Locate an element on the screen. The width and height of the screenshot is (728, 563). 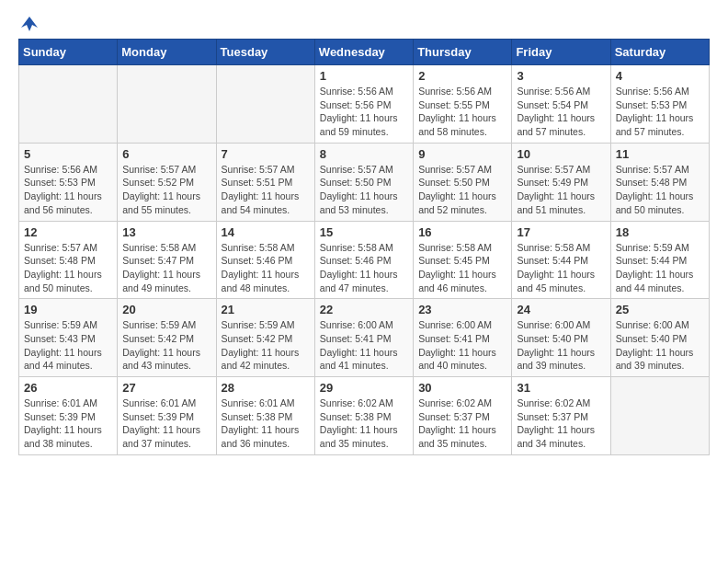
weekday-header: Monday is located at coordinates (167, 52).